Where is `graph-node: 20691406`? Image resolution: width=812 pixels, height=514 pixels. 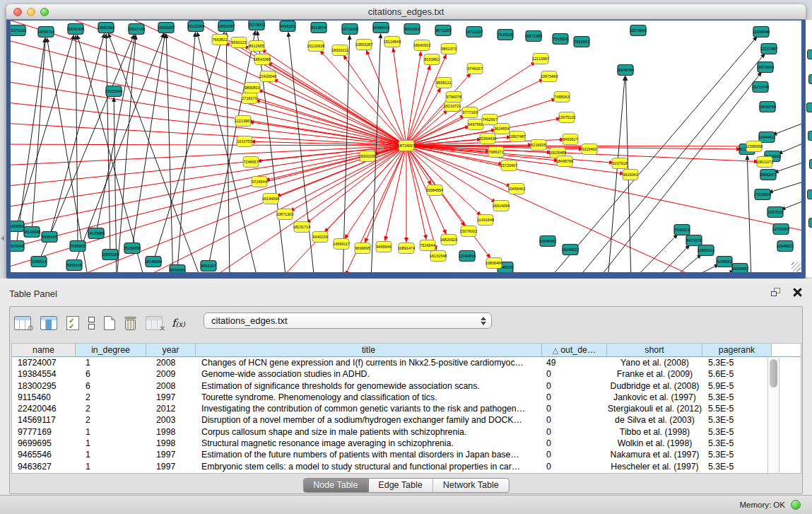 graph-node: 20691406 is located at coordinates (76, 30).